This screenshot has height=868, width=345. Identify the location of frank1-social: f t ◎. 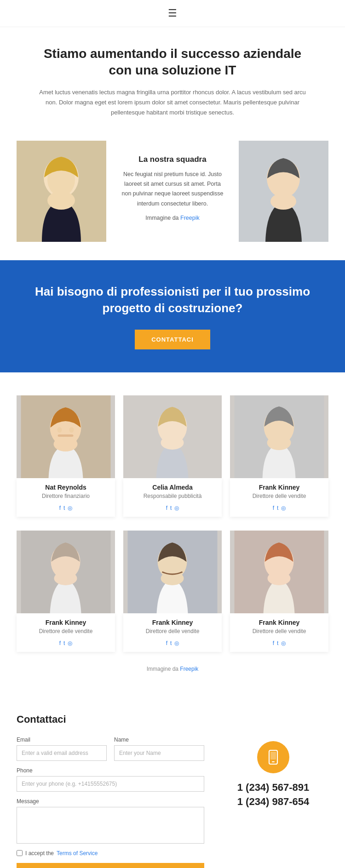
(279, 508).